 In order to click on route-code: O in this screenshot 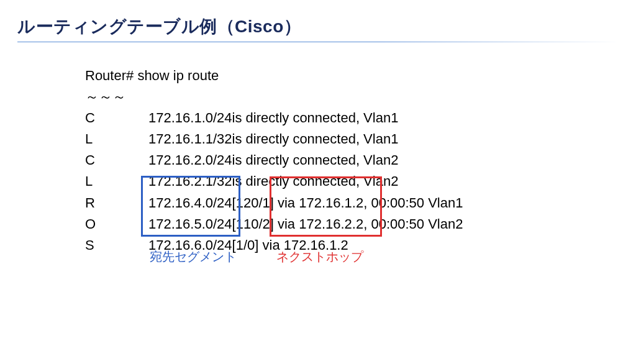, I will do `click(117, 224)`.